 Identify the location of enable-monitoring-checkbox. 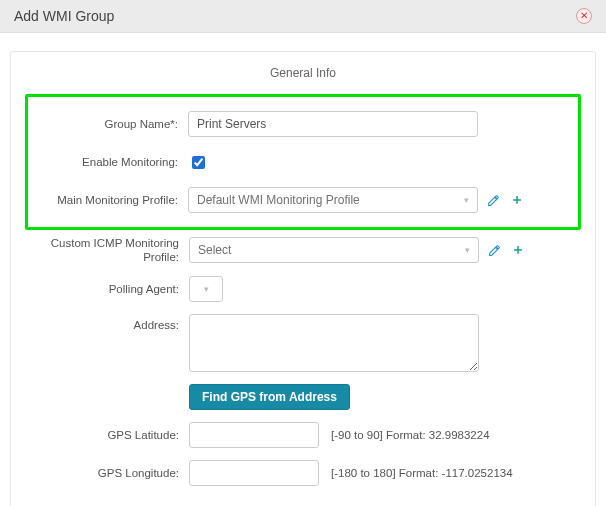
(198, 162).